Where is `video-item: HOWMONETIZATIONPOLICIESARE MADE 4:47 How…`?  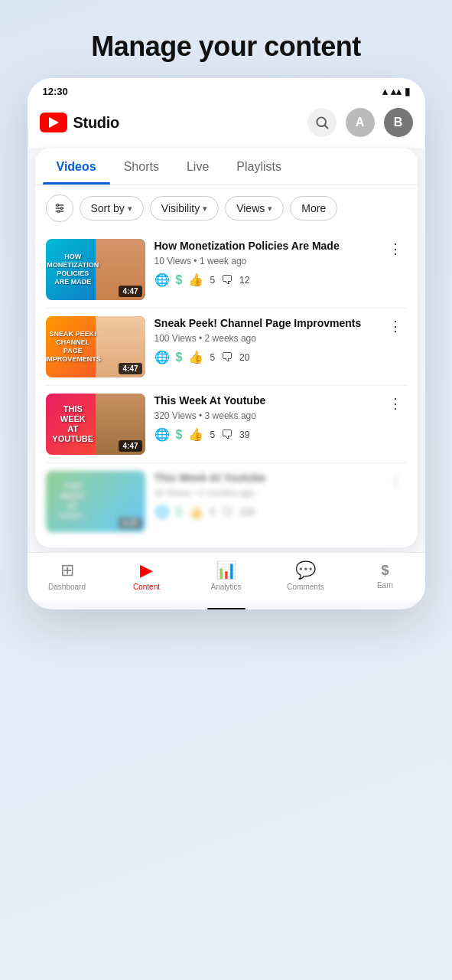 video-item: HOWMONETIZATIONPOLICIESARE MADE 4:47 How… is located at coordinates (226, 270).